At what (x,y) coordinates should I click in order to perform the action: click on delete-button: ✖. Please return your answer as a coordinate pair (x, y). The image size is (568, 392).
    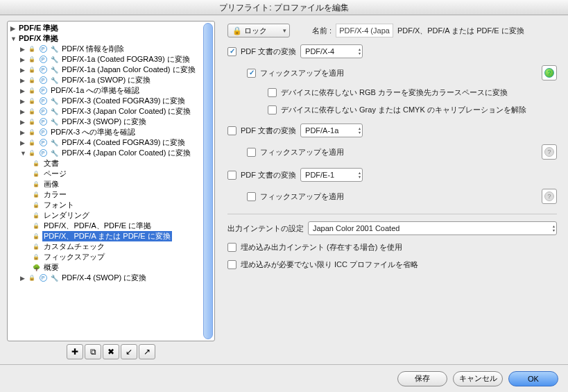
    Looking at the image, I should click on (111, 352).